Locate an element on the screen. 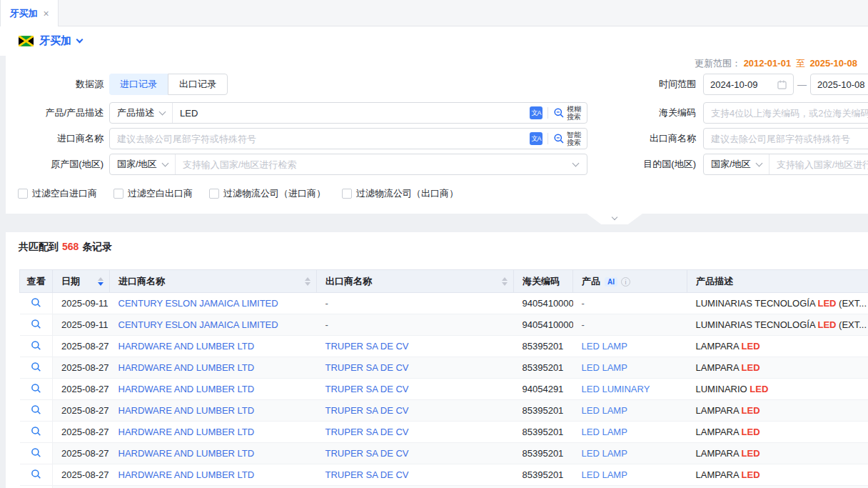 The width and height of the screenshot is (868, 488). checkbox-filter-logistics-importer: 过滤物流公司（进口商） is located at coordinates (267, 194).